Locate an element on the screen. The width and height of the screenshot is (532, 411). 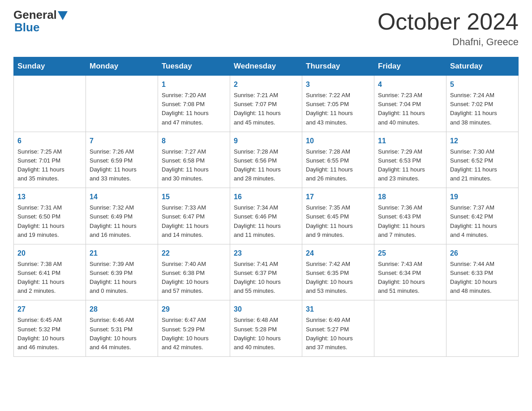
table-row: 27Sunrise: 6:45 AMSunset: 5:32 PMDayligh… is located at coordinates (50, 329).